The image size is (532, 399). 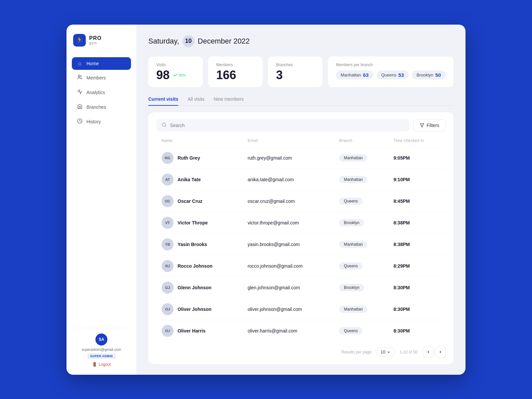 I want to click on table-row: OJ Oliver Harris oliver.harris@gmail.com…, so click(x=301, y=331).